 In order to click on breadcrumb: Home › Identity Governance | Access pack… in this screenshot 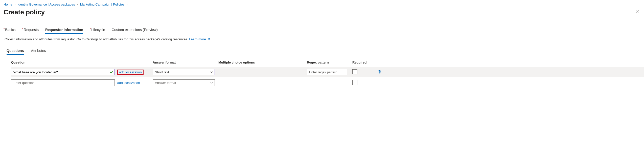, I will do `click(322, 4)`.